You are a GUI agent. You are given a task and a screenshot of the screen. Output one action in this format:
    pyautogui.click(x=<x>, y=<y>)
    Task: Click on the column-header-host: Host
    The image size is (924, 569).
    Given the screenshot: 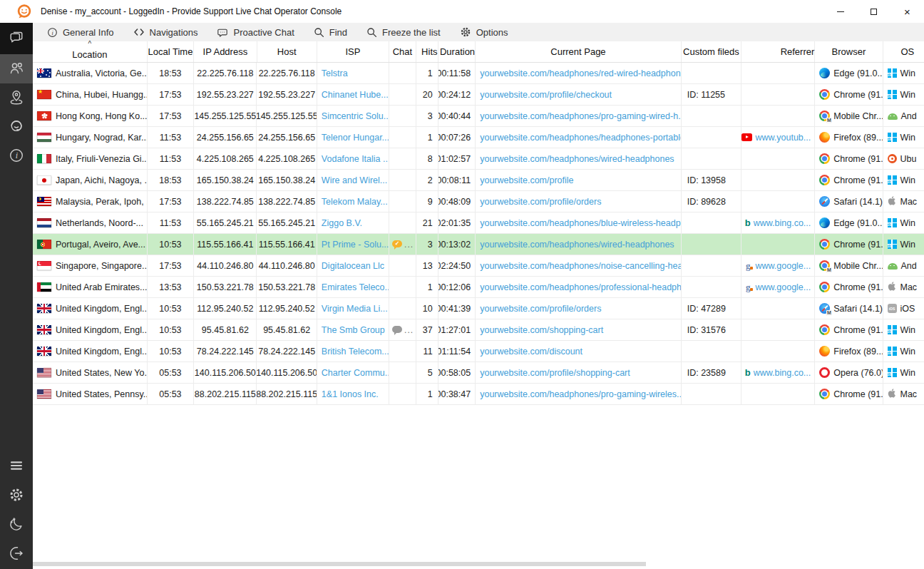 What is the action you would take?
    pyautogui.click(x=287, y=51)
    